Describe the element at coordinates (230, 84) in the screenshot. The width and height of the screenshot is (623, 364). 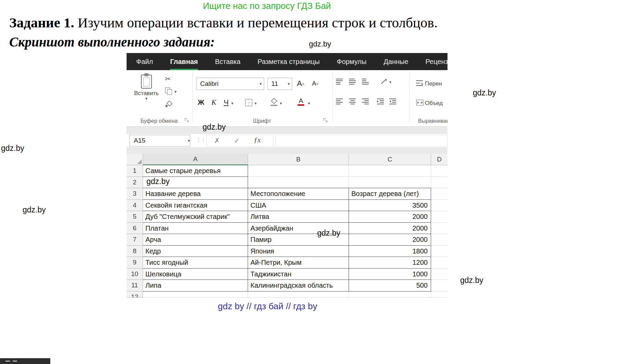
I see `font-name-combo: Calibri ▾` at that location.